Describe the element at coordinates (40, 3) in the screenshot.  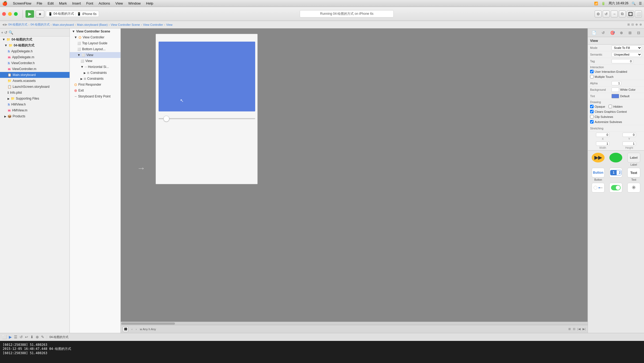
I see `menu-file: File` at that location.